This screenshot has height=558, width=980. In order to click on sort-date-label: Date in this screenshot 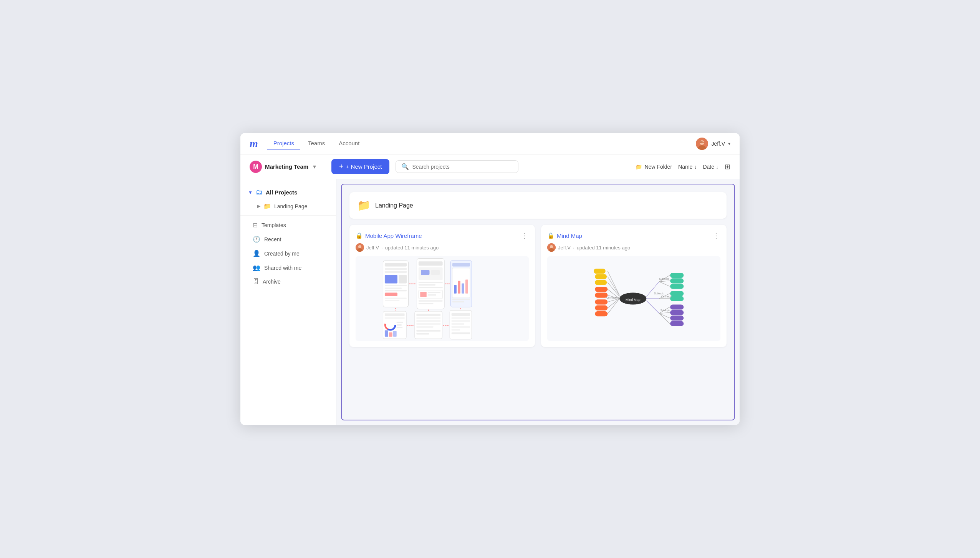, I will do `click(709, 167)`.